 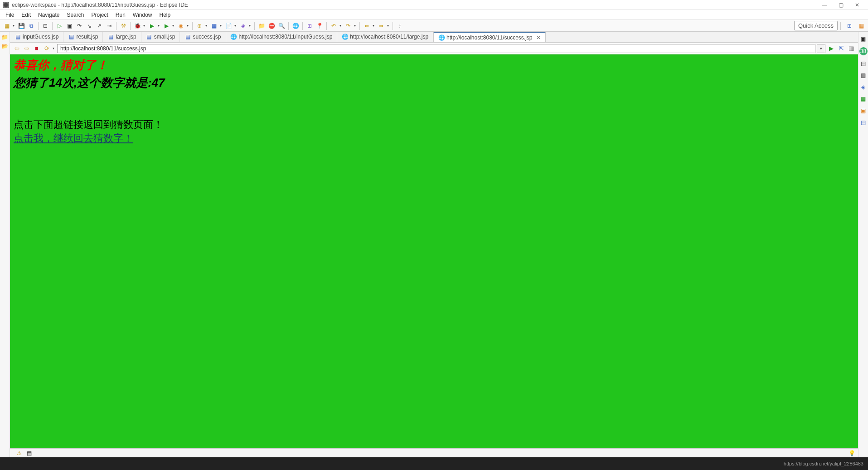 I want to click on properties-icon: ▤, so click(x=863, y=122).